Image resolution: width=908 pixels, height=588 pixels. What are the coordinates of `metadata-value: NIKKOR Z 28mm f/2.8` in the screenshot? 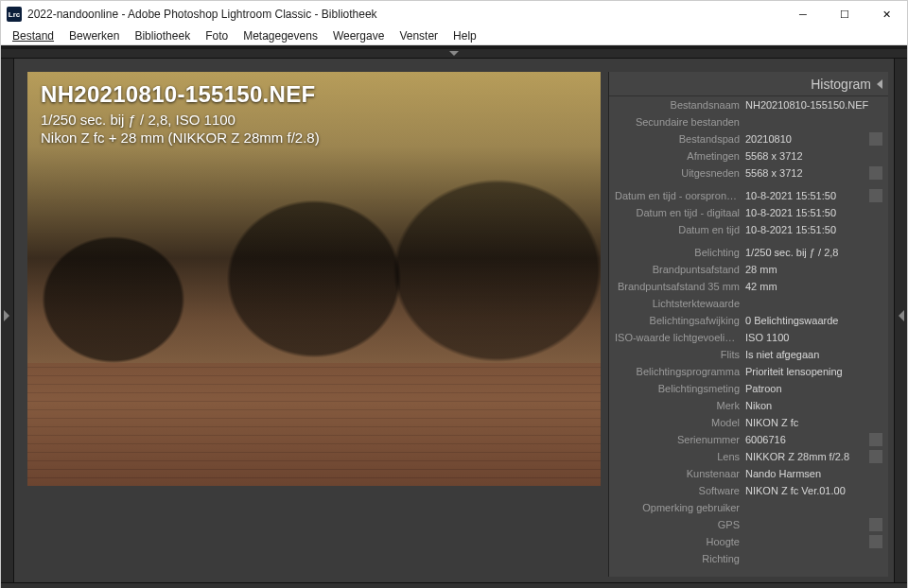 It's located at (806, 457).